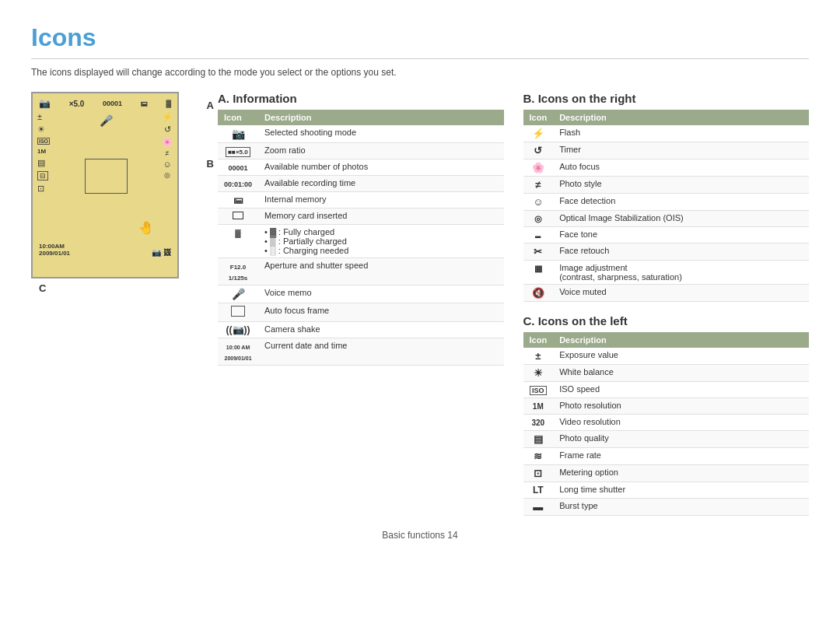  Describe the element at coordinates (538, 252) in the screenshot. I see `icon-cell: ✂` at that location.